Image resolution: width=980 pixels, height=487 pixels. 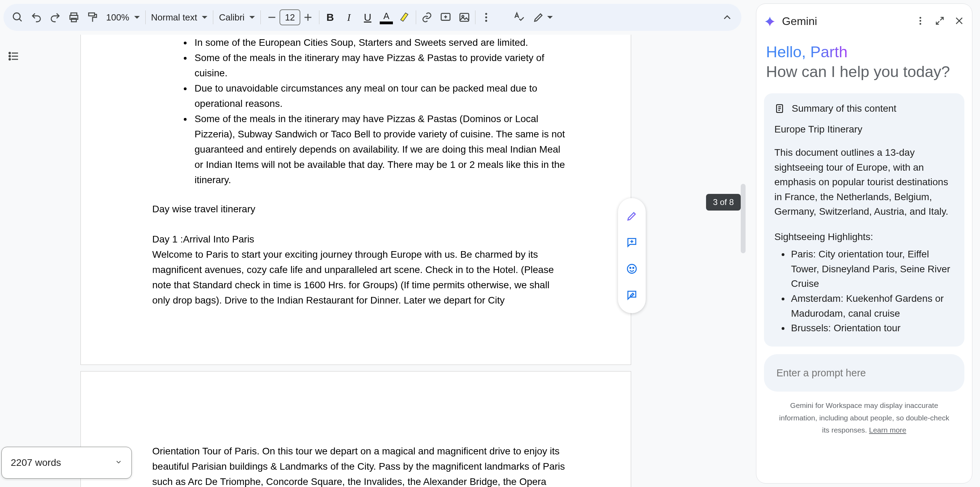 I want to click on underline-icon: U, so click(x=368, y=18).